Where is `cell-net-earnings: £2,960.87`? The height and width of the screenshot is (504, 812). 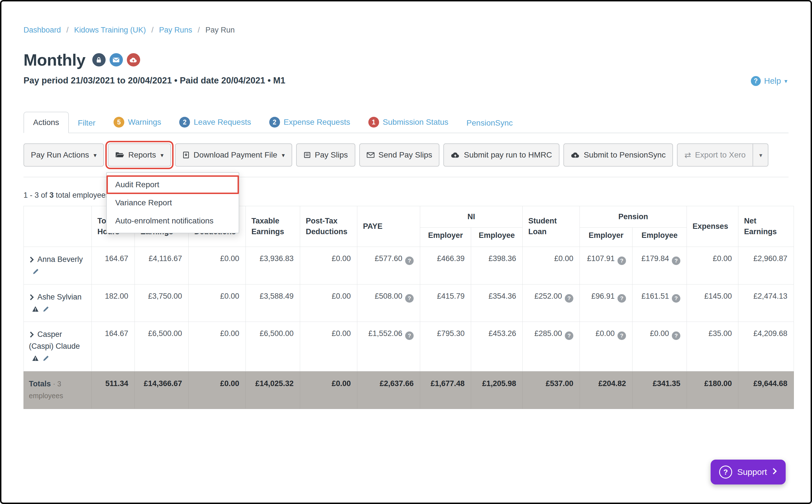 cell-net-earnings: £2,960.87 is located at coordinates (766, 266).